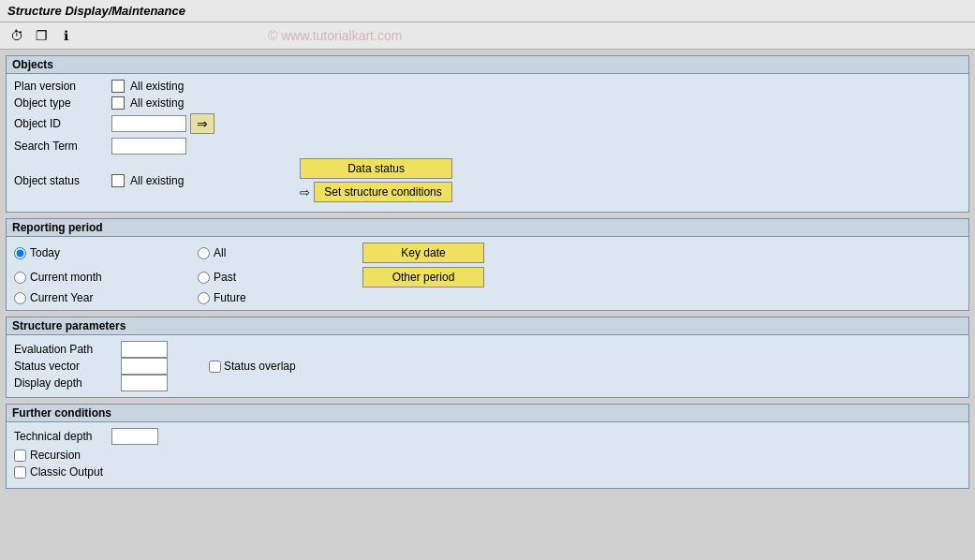 The width and height of the screenshot is (975, 560). What do you see at coordinates (423, 253) in the screenshot?
I see `key-date-button: Key date` at bounding box center [423, 253].